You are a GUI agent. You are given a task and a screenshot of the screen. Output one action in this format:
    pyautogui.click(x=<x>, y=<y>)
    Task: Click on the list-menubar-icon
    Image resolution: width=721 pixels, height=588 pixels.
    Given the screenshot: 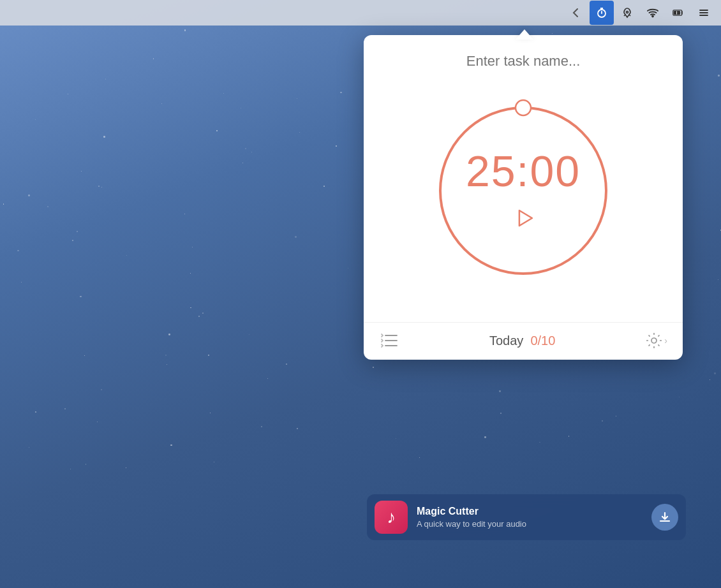 What is the action you would take?
    pyautogui.click(x=704, y=13)
    